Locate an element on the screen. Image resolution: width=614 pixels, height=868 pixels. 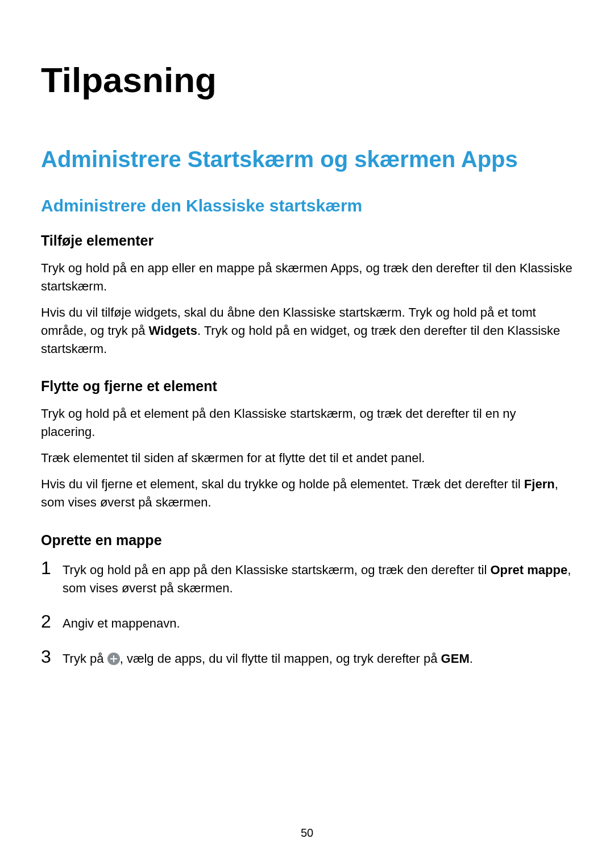
para: Hvis du vil tilføje widgets, skal du åbn… is located at coordinates (307, 331).